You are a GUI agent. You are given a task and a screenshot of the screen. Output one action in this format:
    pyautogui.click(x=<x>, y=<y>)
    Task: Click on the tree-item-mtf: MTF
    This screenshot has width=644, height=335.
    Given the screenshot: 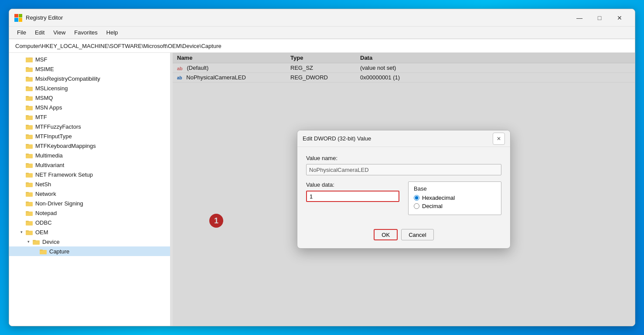 What is the action you would take?
    pyautogui.click(x=90, y=117)
    